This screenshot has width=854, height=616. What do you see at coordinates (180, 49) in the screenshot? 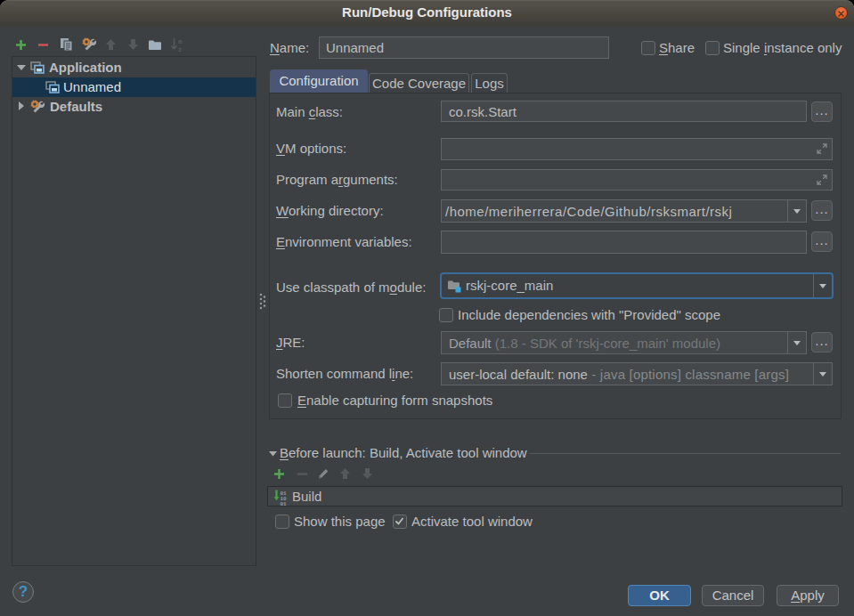
I see `svg-text: z` at bounding box center [180, 49].